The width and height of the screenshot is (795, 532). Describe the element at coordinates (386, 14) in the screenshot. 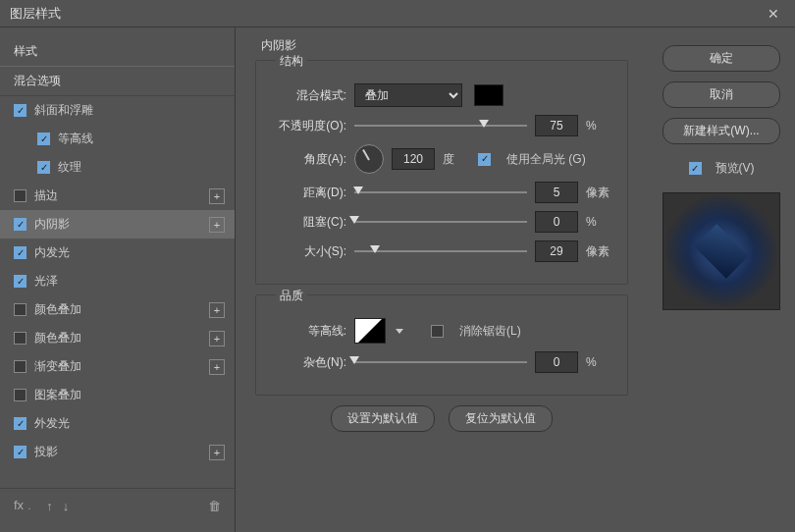

I see `window-title: 图层样式` at that location.